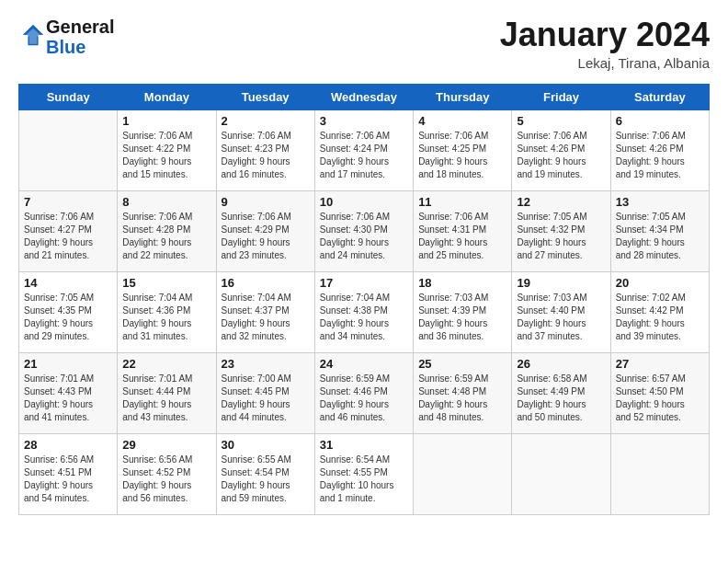 The image size is (728, 563). Describe the element at coordinates (561, 364) in the screenshot. I see `day-number: 26` at that location.